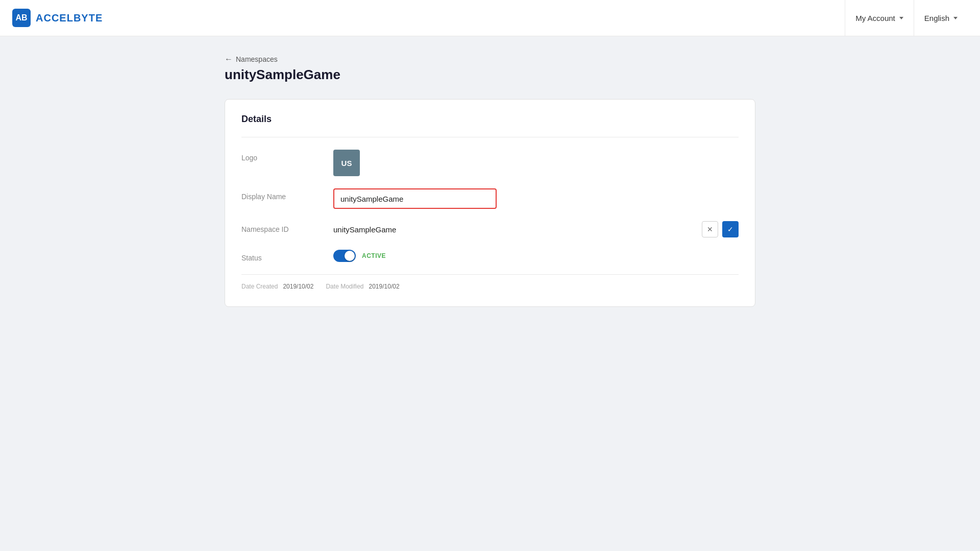  What do you see at coordinates (257, 59) in the screenshot?
I see `breadcrumb-label: Namespaces` at bounding box center [257, 59].